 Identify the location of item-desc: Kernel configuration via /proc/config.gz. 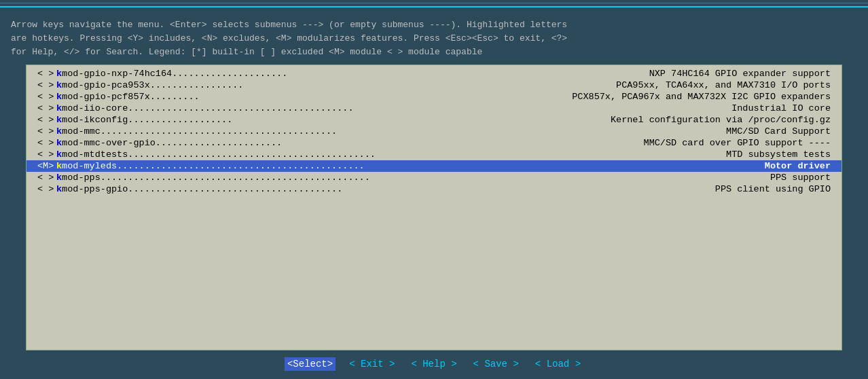
(721, 120).